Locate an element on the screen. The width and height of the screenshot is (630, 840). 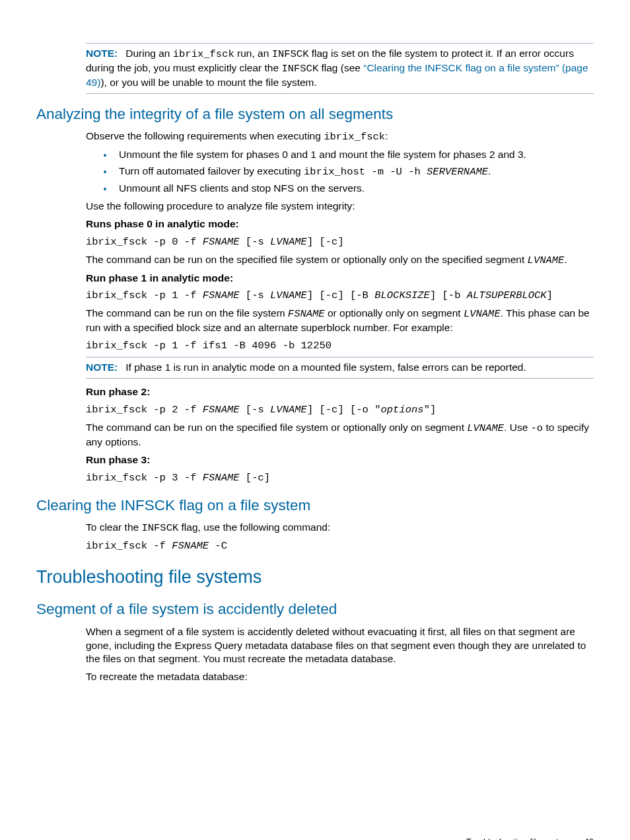
footer-page-number: 49 is located at coordinates (589, 838).